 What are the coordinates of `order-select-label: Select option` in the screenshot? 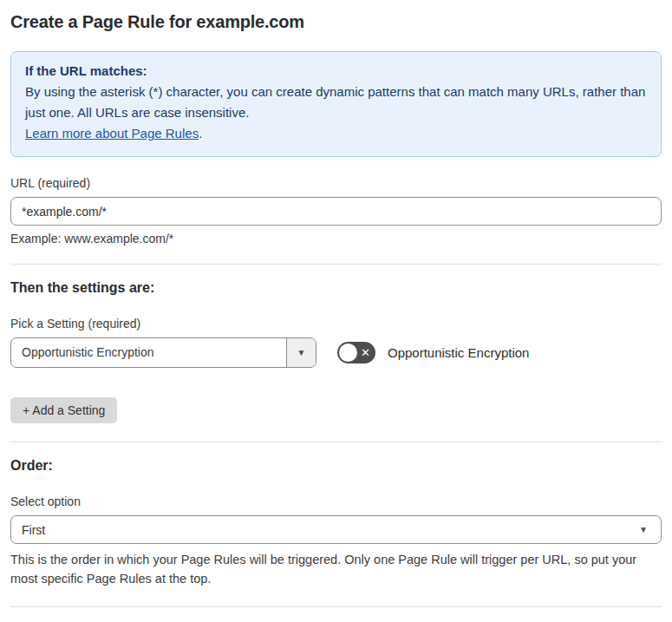 It's located at (336, 501).